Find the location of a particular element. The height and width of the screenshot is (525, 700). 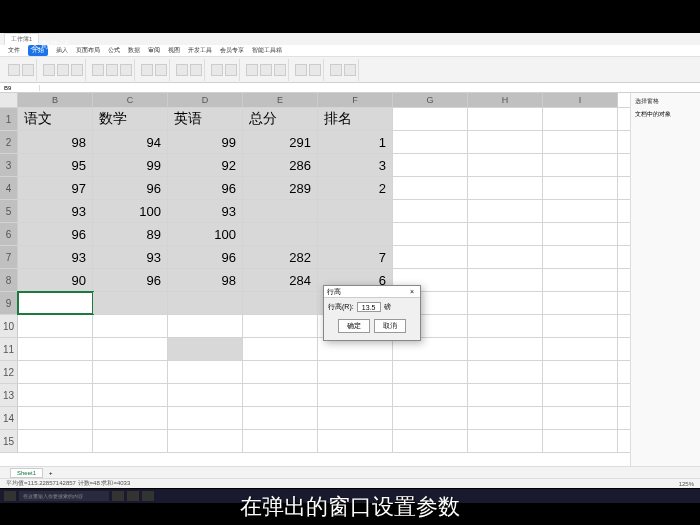

row-header: 10 is located at coordinates (9, 326).